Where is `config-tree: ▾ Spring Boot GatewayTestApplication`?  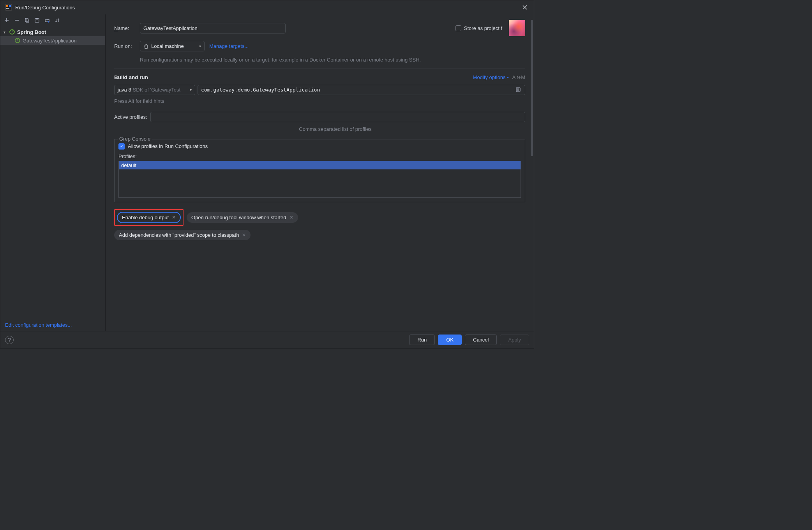 config-tree: ▾ Spring Boot GatewayTestApplication is located at coordinates (53, 173).